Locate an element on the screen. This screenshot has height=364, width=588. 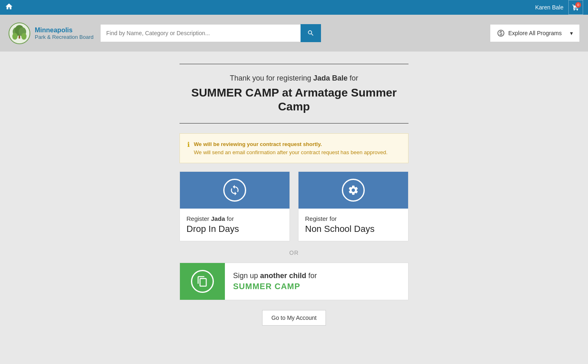
notice-body: We will send an email confirmation after… is located at coordinates (291, 152).